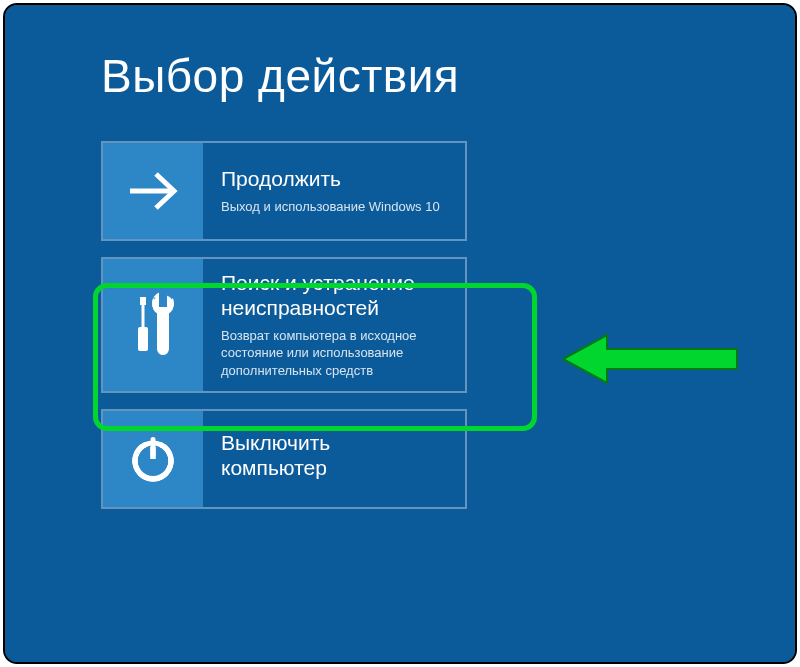  What do you see at coordinates (334, 325) in the screenshot?
I see `option-troubleshoot-text: Поиск и устранение неисправностей Возвра…` at bounding box center [334, 325].